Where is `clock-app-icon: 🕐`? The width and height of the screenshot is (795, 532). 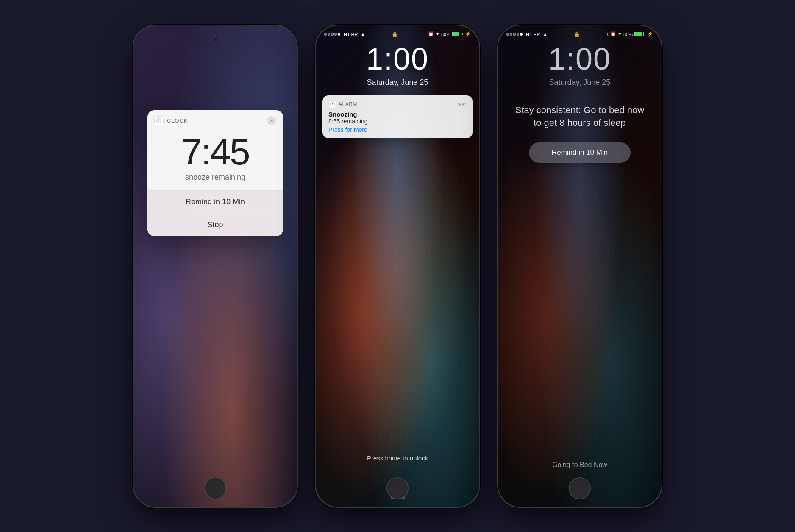 clock-app-icon: 🕐 is located at coordinates (159, 121).